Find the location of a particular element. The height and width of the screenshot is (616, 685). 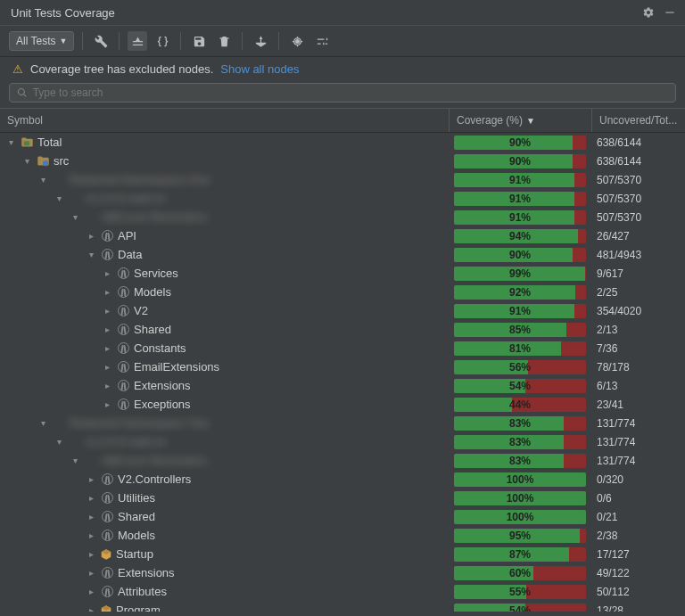

header-coverage: Coverage (%) ▼ is located at coordinates (520, 120).